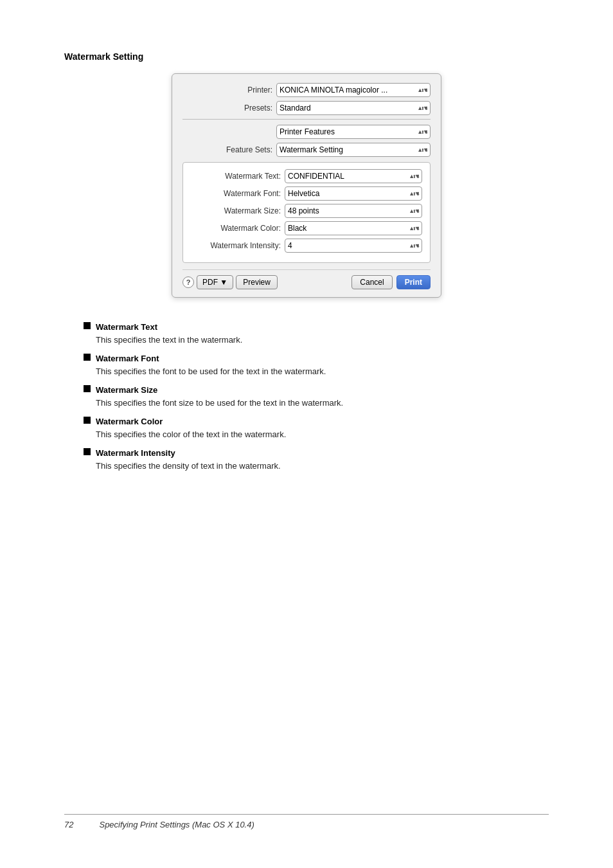 This screenshot has height=868, width=613. Describe the element at coordinates (306, 212) in the screenshot. I see `feature-panel: Watermark Text: CONFIDENTIAL ▲▼ Watermar…` at that location.